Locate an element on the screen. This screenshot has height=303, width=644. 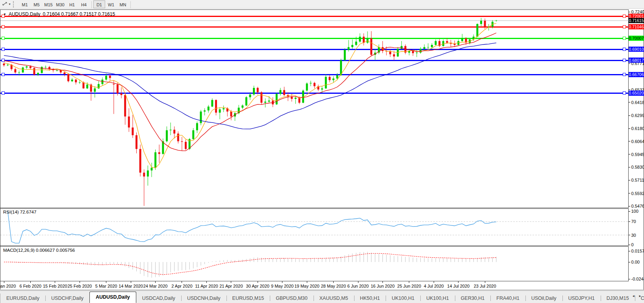
macd-indicator-label: MACD(12,26,9) 0.006627 0.005756 is located at coordinates (39, 250).